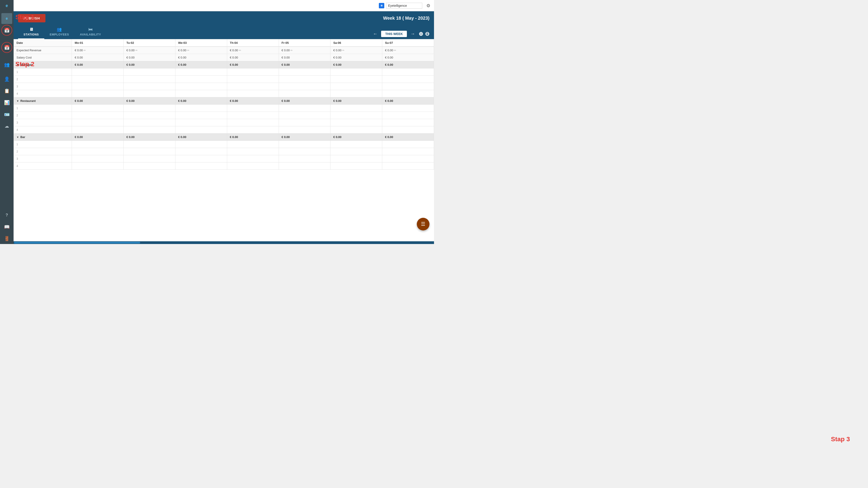  What do you see at coordinates (7, 30) in the screenshot?
I see `sidebar-item-calendar: 📅` at bounding box center [7, 30].